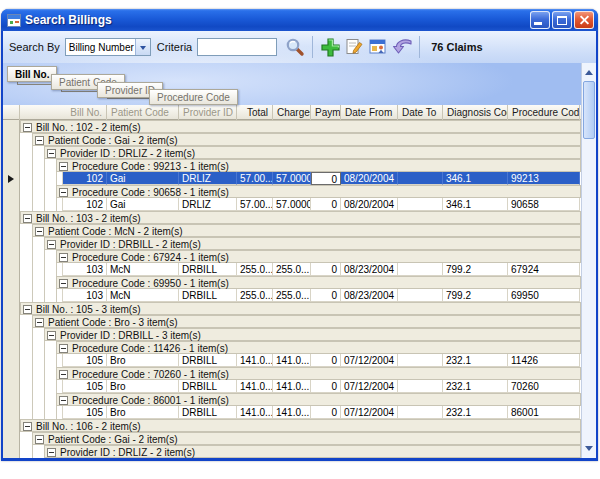 The height and width of the screenshot is (479, 600). I want to click on cell-procedure: 90658, so click(544, 204).